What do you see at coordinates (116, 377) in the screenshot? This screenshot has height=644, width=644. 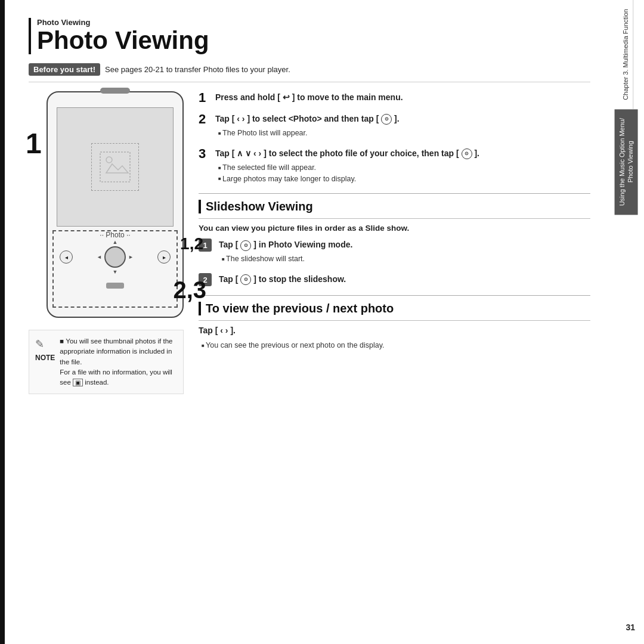 I see `note-line-2: For a file with no information, you will…` at bounding box center [116, 377].